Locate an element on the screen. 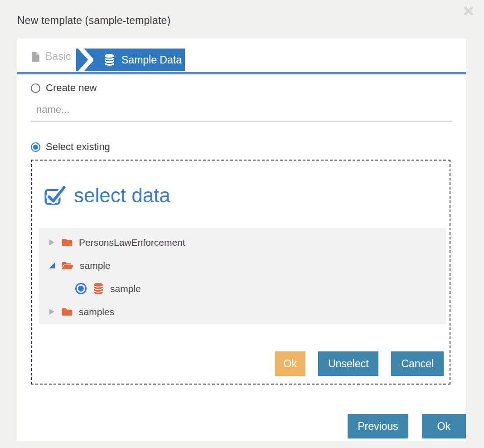 The width and height of the screenshot is (484, 448). create-new-radio is located at coordinates (35, 88).